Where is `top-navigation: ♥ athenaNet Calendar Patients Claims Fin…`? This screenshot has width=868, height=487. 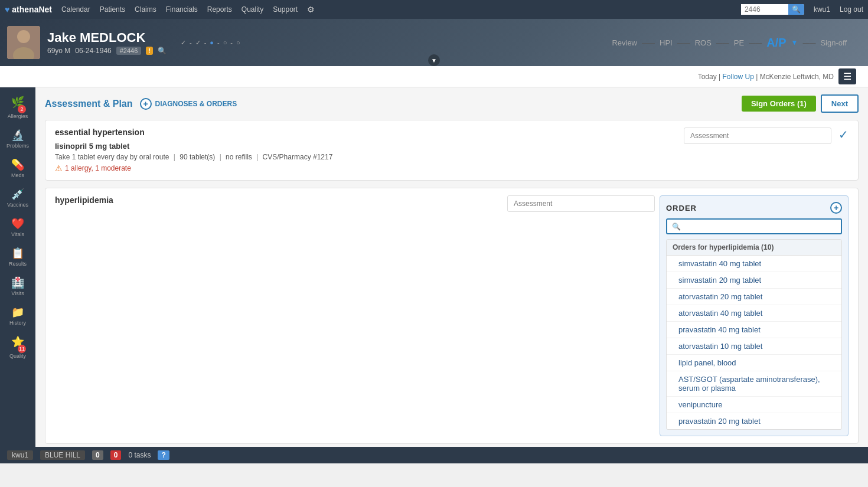 top-navigation: ♥ athenaNet Calendar Patients Claims Fin… is located at coordinates (434, 9).